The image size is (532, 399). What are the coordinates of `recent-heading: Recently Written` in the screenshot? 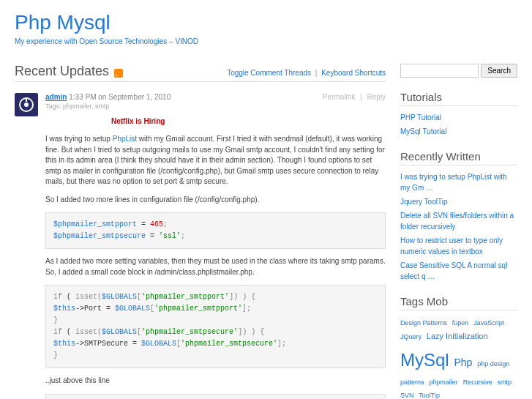 It's located at (459, 158).